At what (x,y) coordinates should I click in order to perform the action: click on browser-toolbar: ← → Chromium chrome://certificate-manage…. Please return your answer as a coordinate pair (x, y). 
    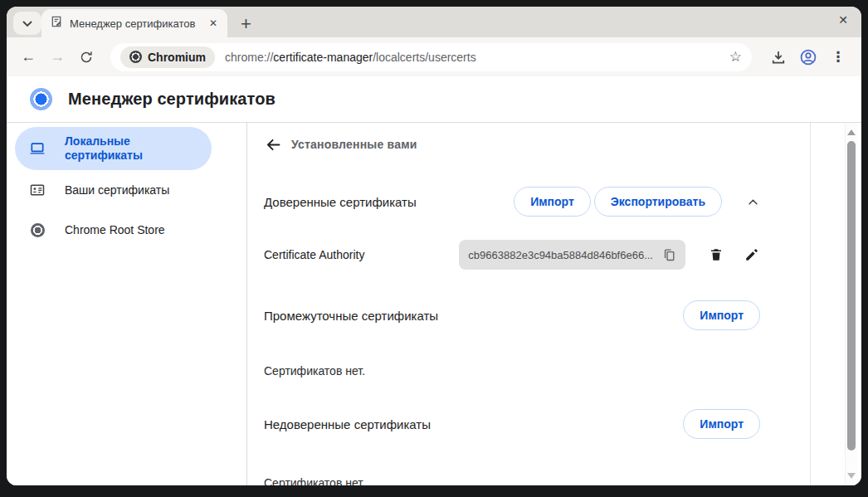
    Looking at the image, I should click on (434, 56).